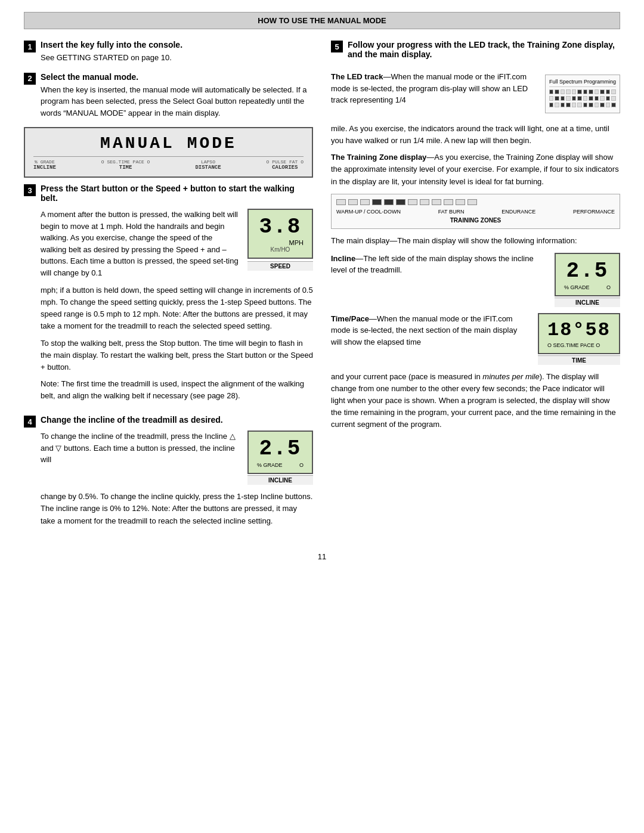  What do you see at coordinates (280, 234) in the screenshot?
I see `speed-lcd: 3.8 MPH Km/HO` at bounding box center [280, 234].